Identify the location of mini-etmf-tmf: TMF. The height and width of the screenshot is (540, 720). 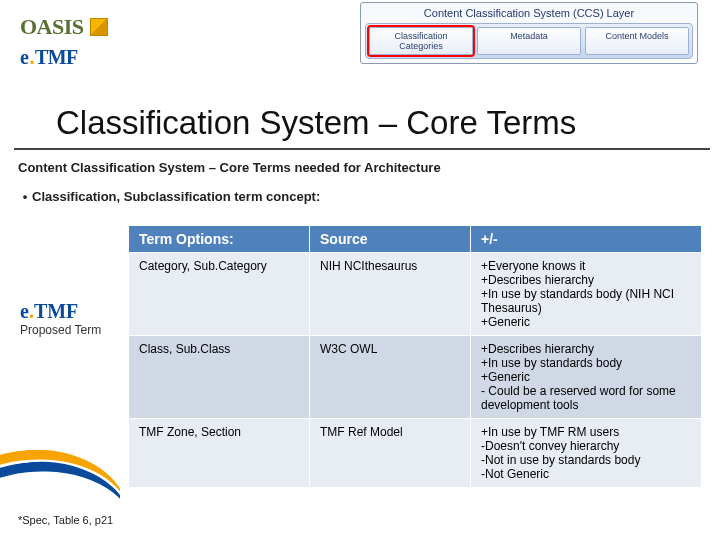
(56, 311).